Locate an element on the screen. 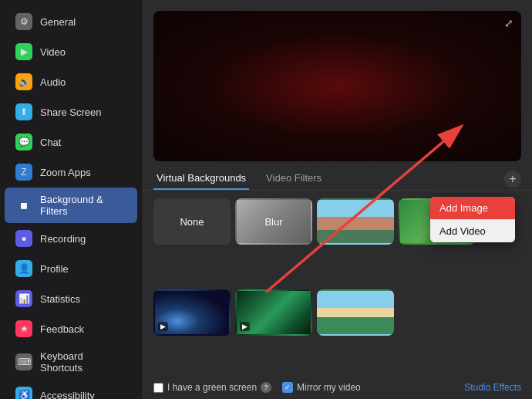 Image resolution: width=532 pixels, height=399 pixels. sidebar-label-background-filters: Background & Filters is located at coordinates (83, 205).